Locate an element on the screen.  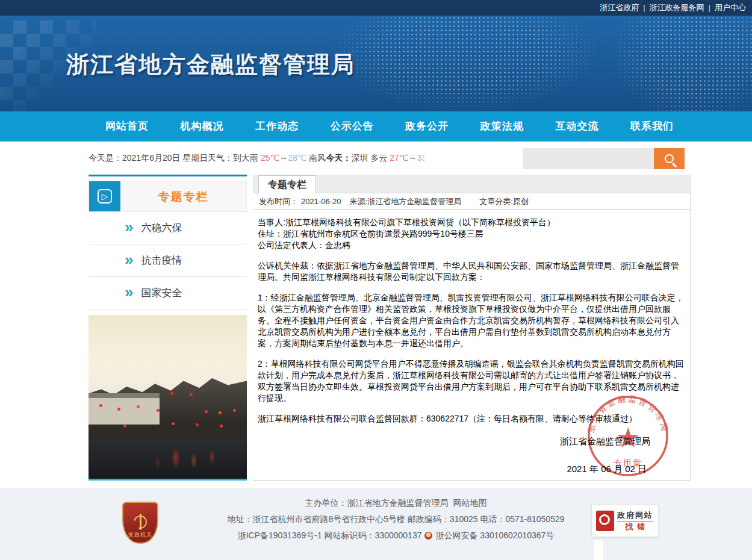
magnifier-icon is located at coordinates (605, 521).